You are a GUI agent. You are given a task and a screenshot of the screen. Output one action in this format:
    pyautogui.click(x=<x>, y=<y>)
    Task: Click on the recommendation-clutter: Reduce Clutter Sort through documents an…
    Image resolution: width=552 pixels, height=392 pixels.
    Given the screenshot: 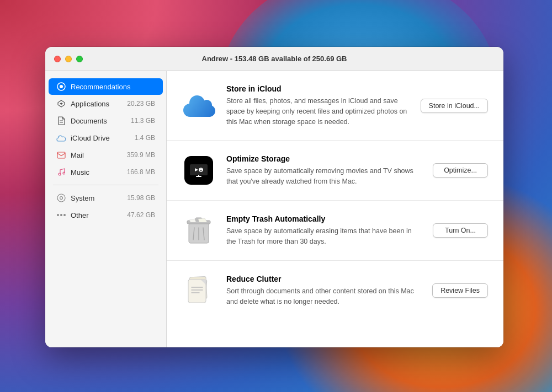 What is the action you would take?
    pyautogui.click(x=335, y=291)
    